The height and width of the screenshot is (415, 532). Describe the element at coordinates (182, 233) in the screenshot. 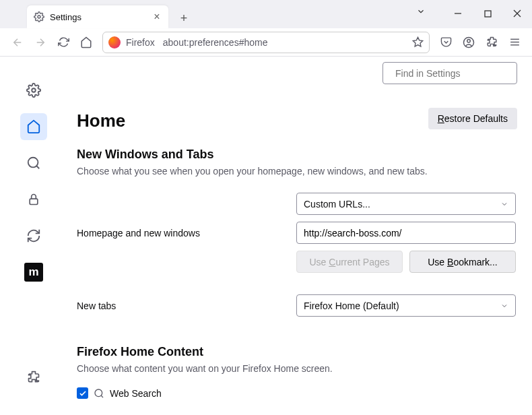

I see `homepage-label: Homepage and new windows` at that location.